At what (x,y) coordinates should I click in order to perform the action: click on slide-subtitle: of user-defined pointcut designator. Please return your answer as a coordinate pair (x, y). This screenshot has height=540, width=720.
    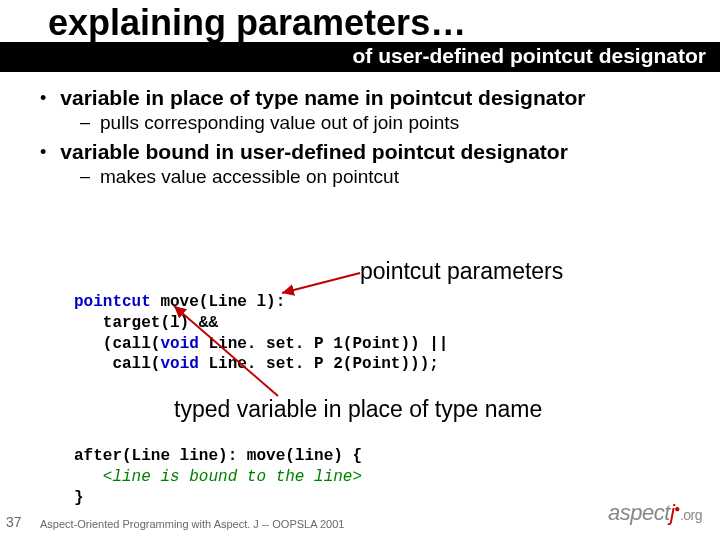
    Looking at the image, I should click on (529, 56).